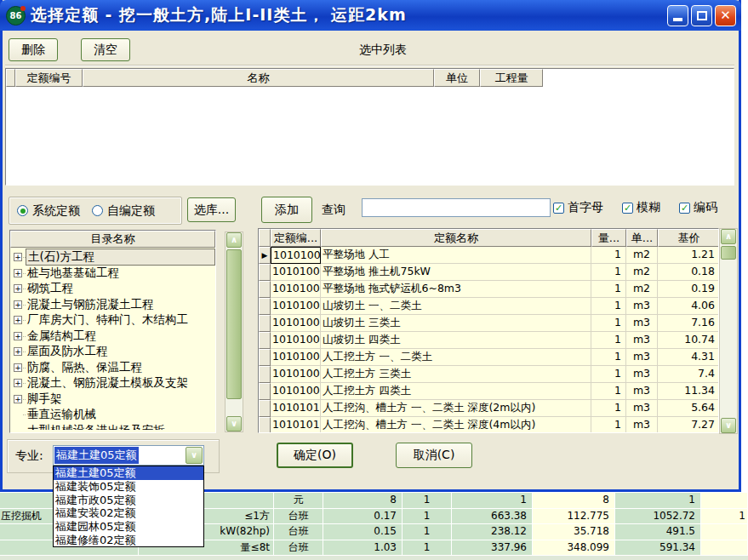 Image resolution: width=748 pixels, height=560 pixels. What do you see at coordinates (296, 255) in the screenshot?
I see `quota-code-cell: 10101001` at bounding box center [296, 255].